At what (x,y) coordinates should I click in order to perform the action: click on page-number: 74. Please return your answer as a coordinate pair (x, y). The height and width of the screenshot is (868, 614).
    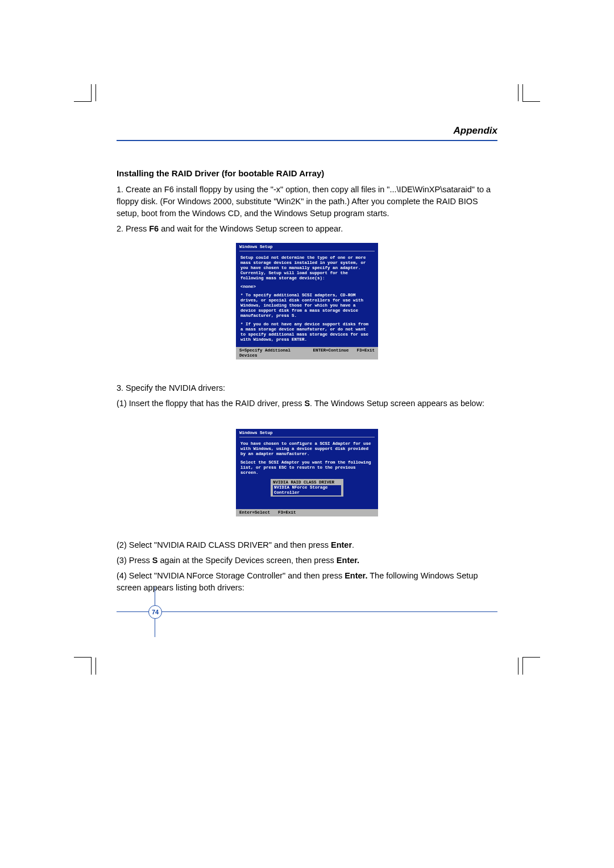
    Looking at the image, I should click on (155, 612).